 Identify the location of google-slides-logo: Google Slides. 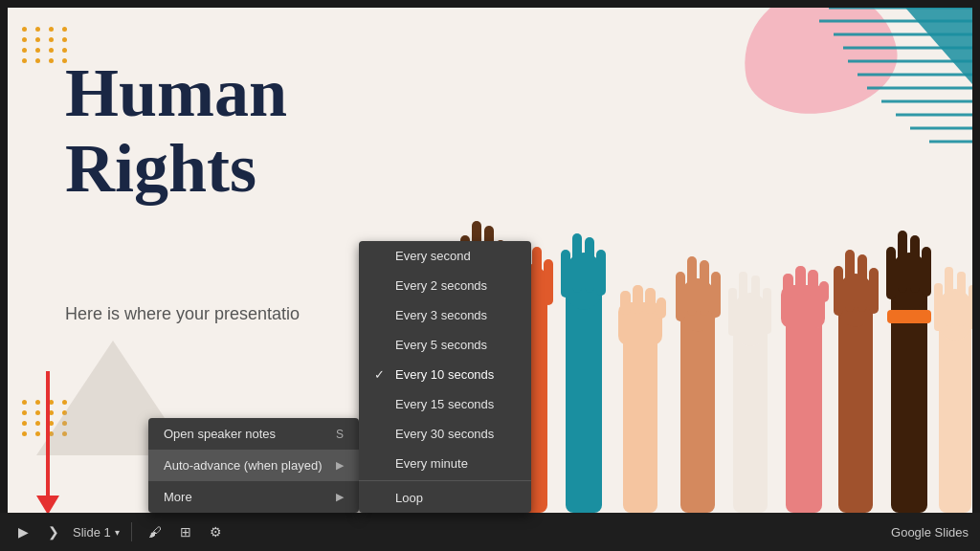
(930, 532).